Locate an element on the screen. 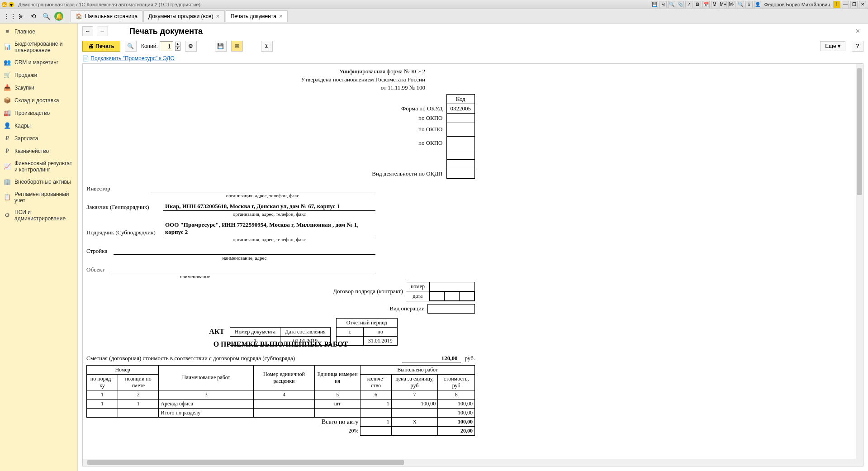  col-4: 4 is located at coordinates (284, 395).